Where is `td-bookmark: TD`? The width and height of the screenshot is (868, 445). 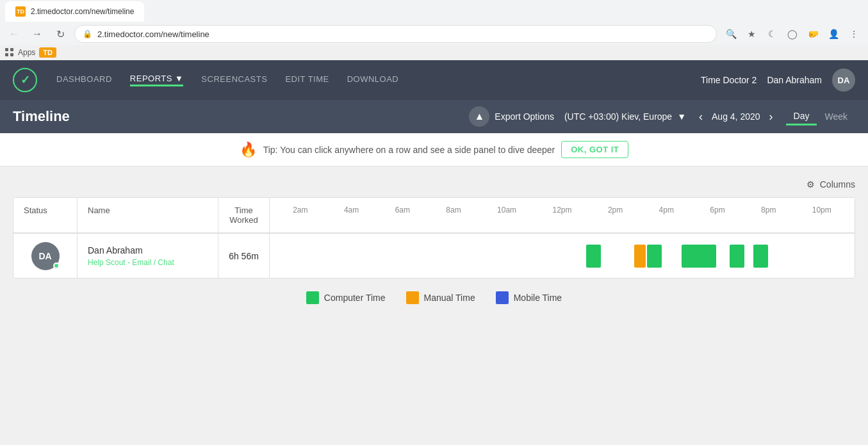 td-bookmark: TD is located at coordinates (47, 53).